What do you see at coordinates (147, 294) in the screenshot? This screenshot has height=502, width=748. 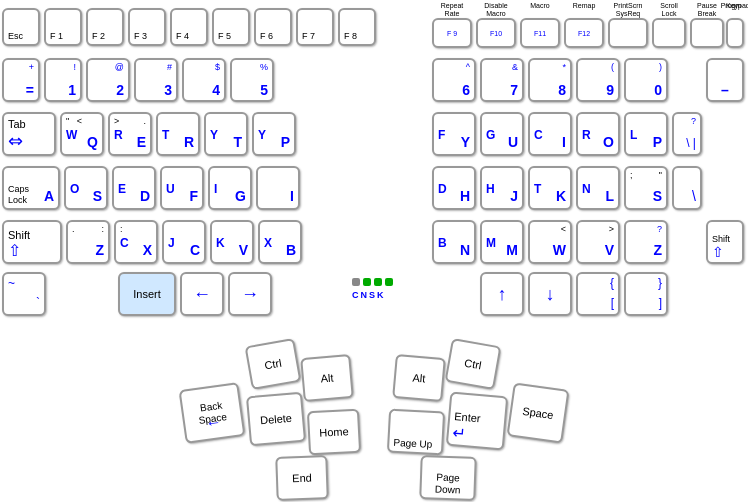 I see `key-insert: Insert` at bounding box center [147, 294].